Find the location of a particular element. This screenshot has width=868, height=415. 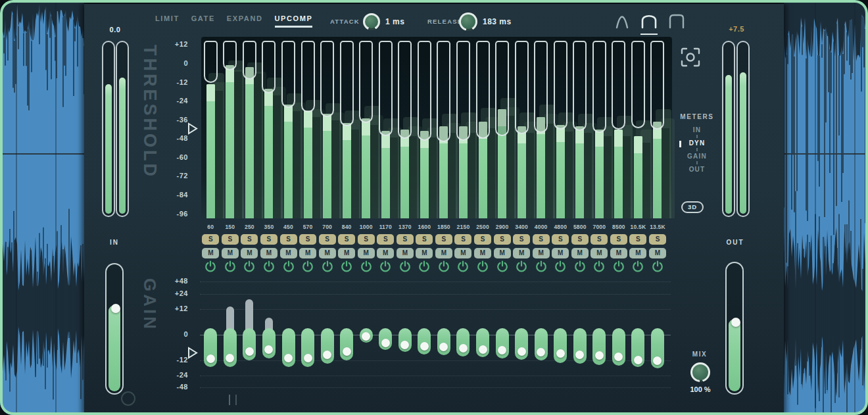

input-gain-handle is located at coordinates (116, 308).